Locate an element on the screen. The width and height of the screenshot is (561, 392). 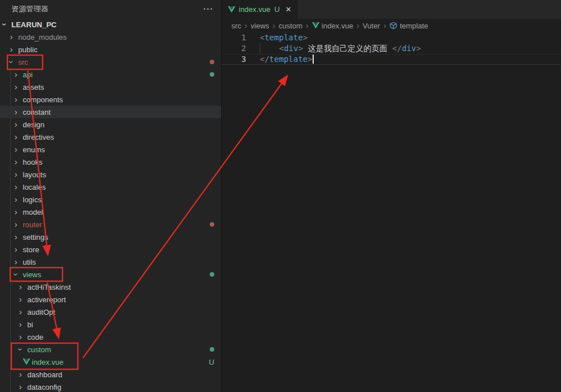
tree-item-api: › api is located at coordinates (110, 74).